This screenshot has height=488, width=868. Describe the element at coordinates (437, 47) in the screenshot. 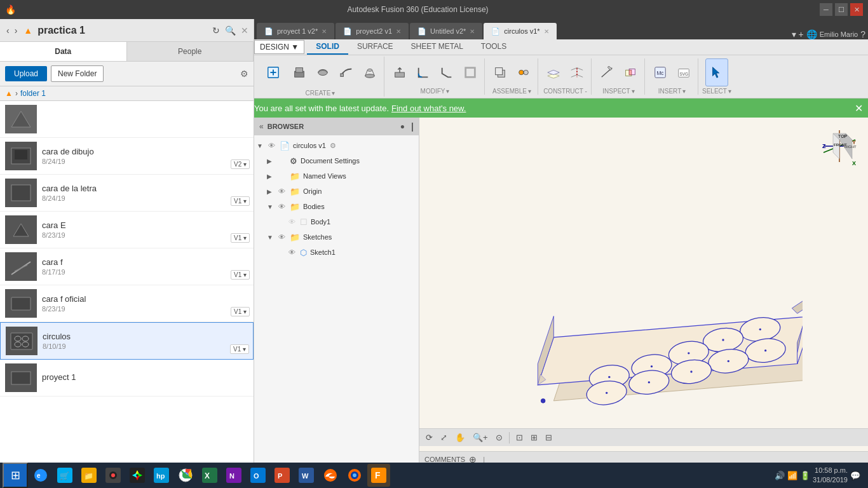

I see `tab-sheet-metal: SHEET METAL` at that location.